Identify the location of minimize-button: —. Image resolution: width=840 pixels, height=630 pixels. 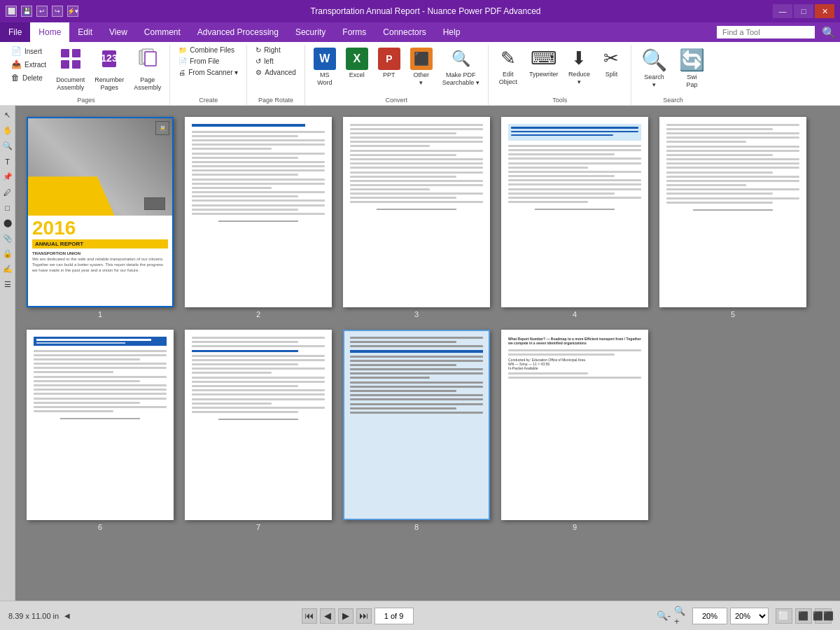
(783, 11).